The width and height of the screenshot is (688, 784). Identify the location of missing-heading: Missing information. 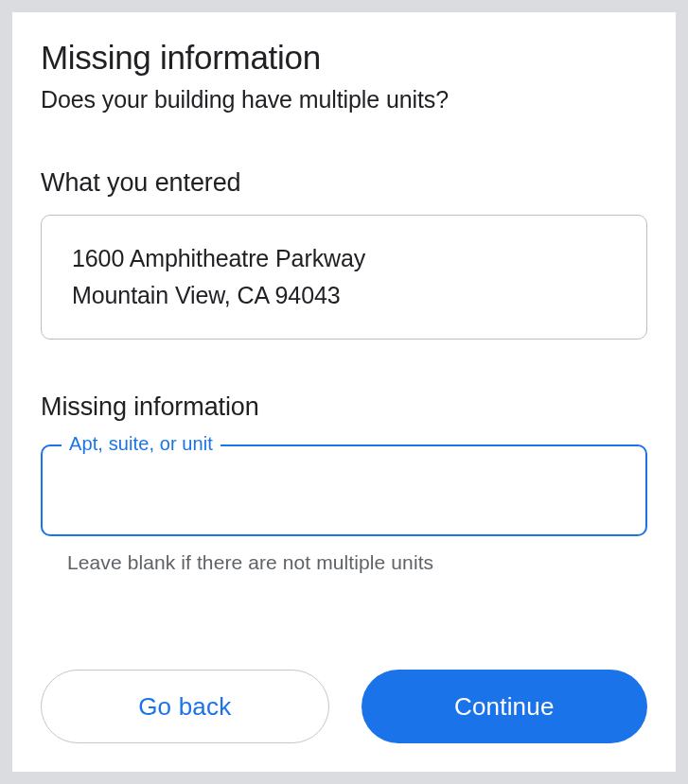
(344, 407).